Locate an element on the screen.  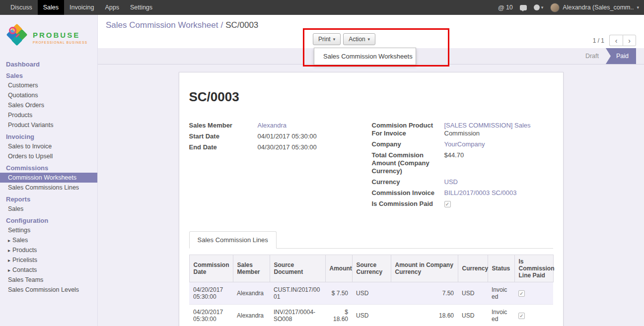
sidebar-heading-dashboard: Dashboard is located at coordinates (49, 65).